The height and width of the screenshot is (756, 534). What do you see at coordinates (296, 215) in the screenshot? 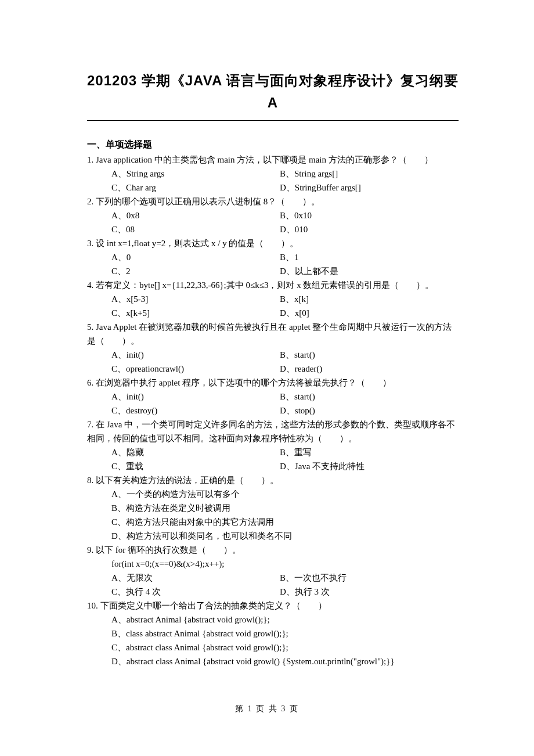
I see `option-2b: B、0x10` at bounding box center [296, 215].